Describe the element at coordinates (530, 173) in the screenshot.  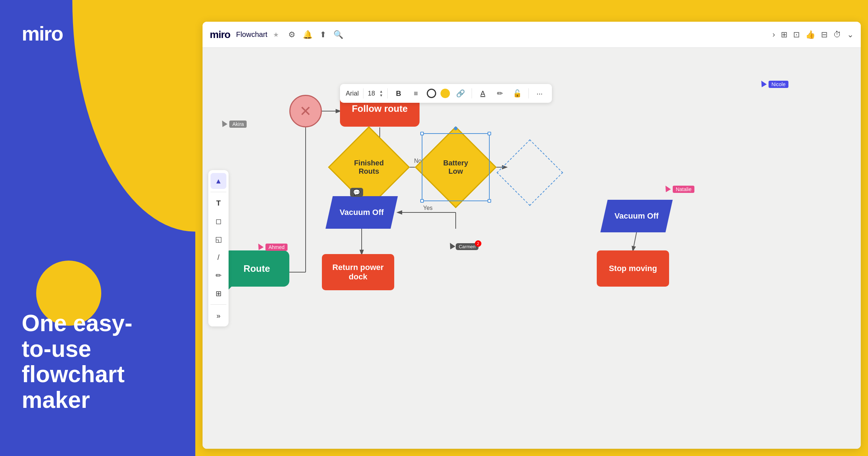
I see `node-dashed-placeholder` at that location.